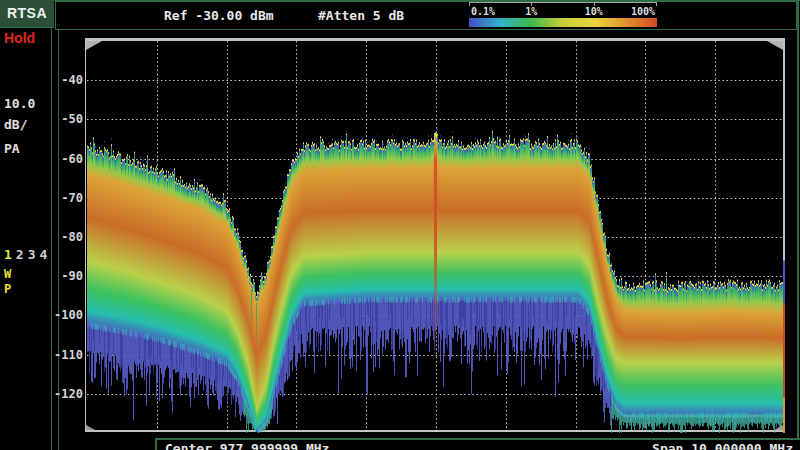 This screenshot has height=450, width=800. Describe the element at coordinates (28, 254) in the screenshot. I see `trace-numbers: 1234` at that location.